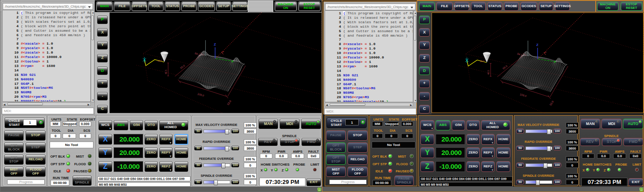  I want to click on svg-text: 55.0, so click(182, 67).